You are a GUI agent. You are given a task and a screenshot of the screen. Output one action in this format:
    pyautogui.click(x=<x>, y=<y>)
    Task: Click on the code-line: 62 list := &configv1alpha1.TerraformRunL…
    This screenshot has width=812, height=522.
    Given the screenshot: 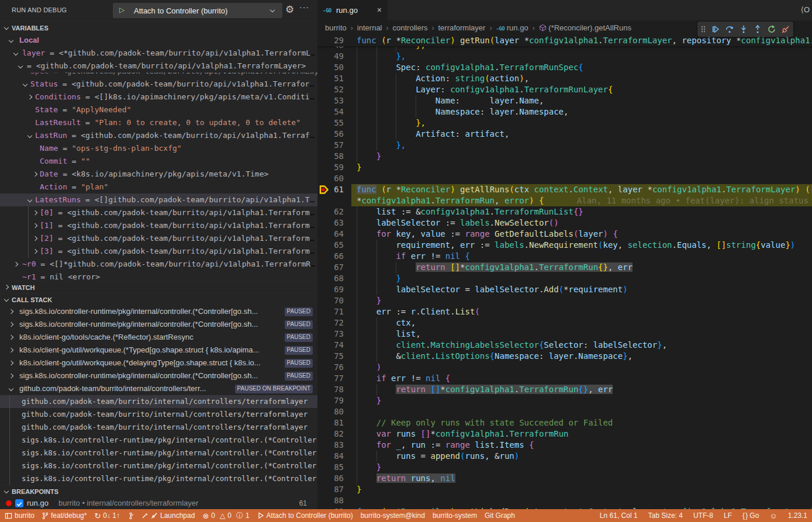 What is the action you would take?
    pyautogui.click(x=565, y=212)
    